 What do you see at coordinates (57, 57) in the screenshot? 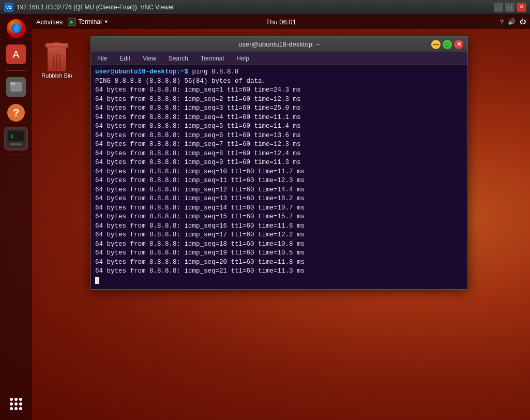
I see `rubbish-bin-graphic` at bounding box center [57, 57].